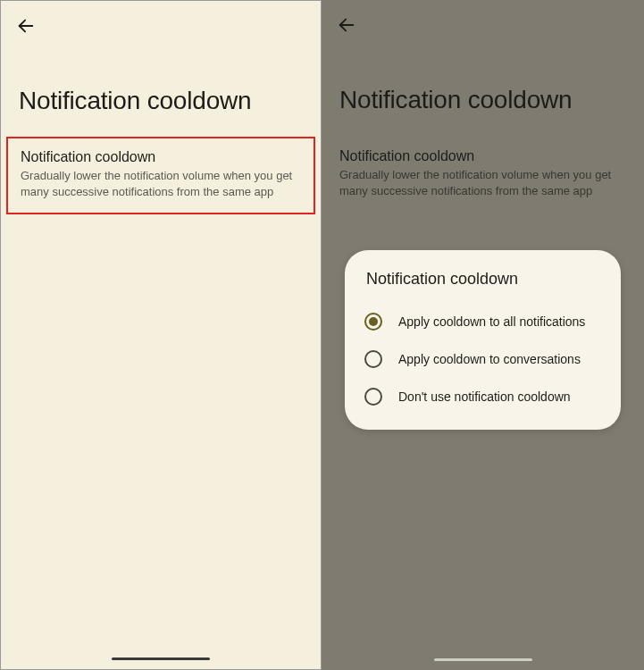 The height and width of the screenshot is (670, 644). I want to click on radio-option-none: Don't use notification cooldown, so click(482, 397).